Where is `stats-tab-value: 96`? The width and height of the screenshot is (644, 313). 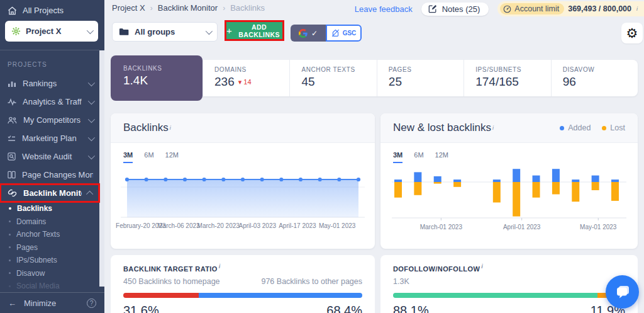
stats-tab-value: 96 is located at coordinates (600, 82).